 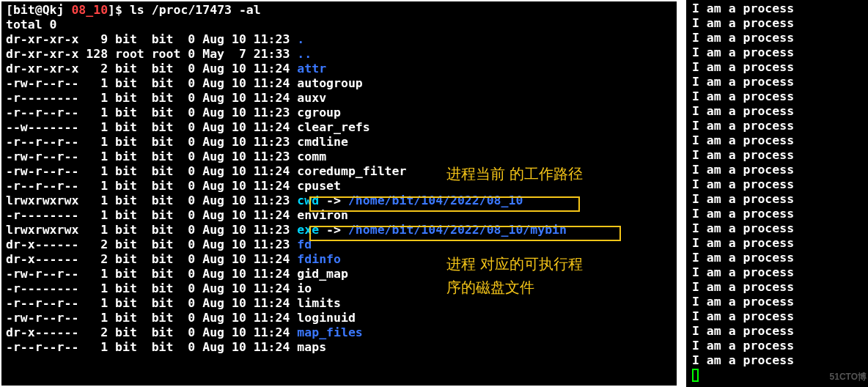 I want to click on listing-row: lrwxrwxrwx 1 bit bit 0 Aug 10 11:23 exe …, so click(x=339, y=230).